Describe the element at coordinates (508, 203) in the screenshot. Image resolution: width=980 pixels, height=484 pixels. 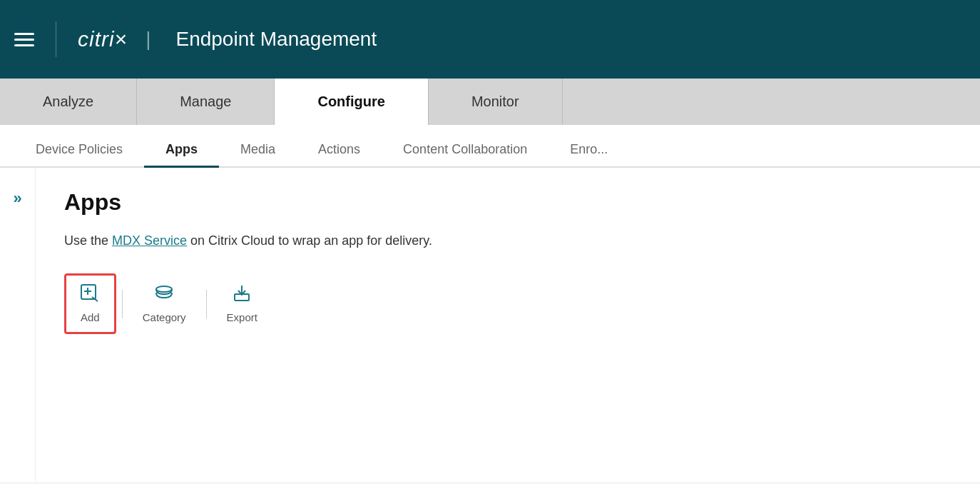
I see `page-title: Apps` at that location.